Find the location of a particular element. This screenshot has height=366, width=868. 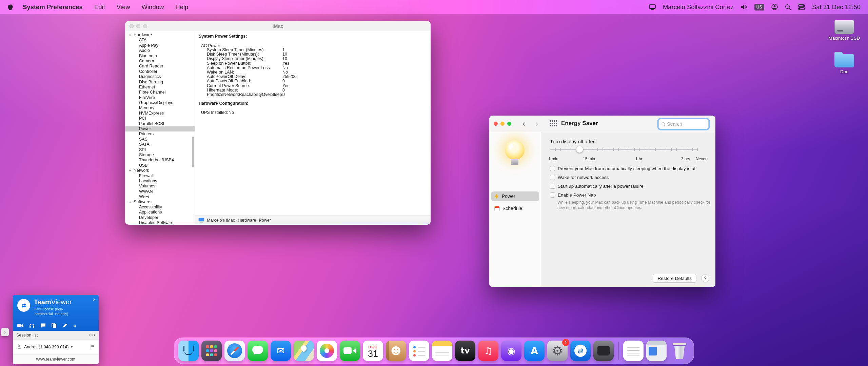

breadcrumb-item-hardware: Hardware is located at coordinates (247, 220).